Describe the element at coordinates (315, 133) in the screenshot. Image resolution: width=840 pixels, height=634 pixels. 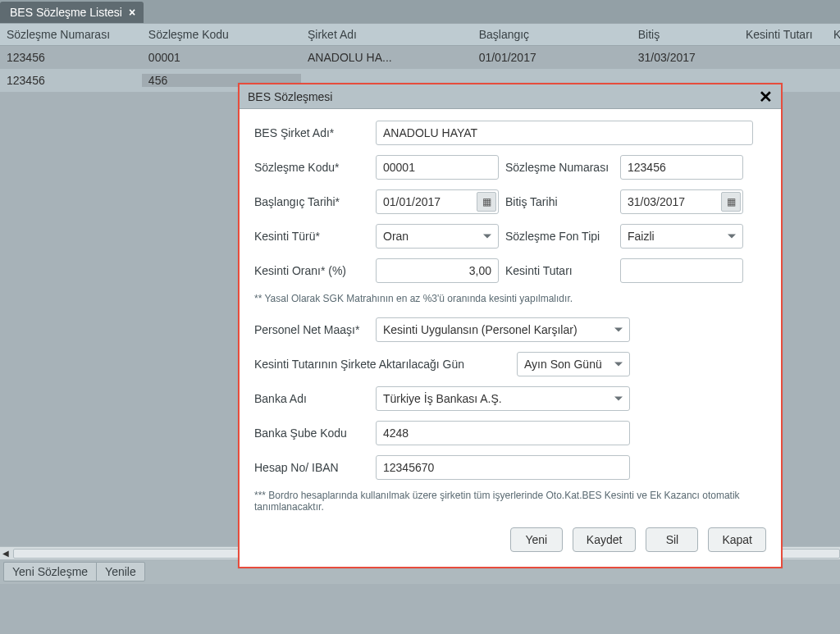
I see `label-company: BES Şirket Adı*` at that location.